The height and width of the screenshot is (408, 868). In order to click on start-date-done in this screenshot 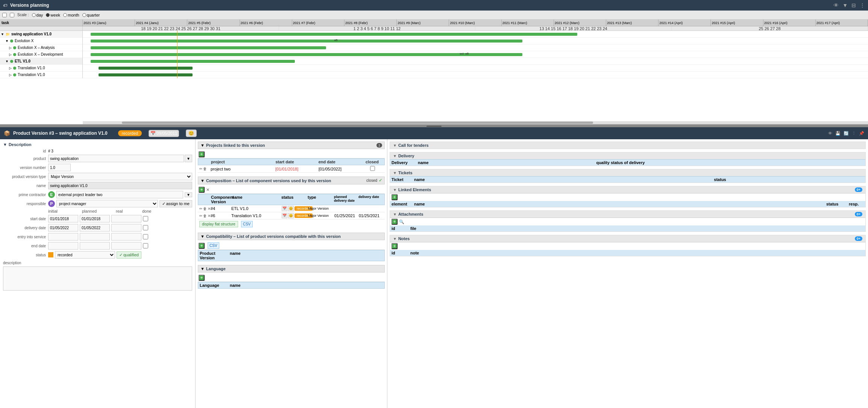, I will do `click(146, 219)`.